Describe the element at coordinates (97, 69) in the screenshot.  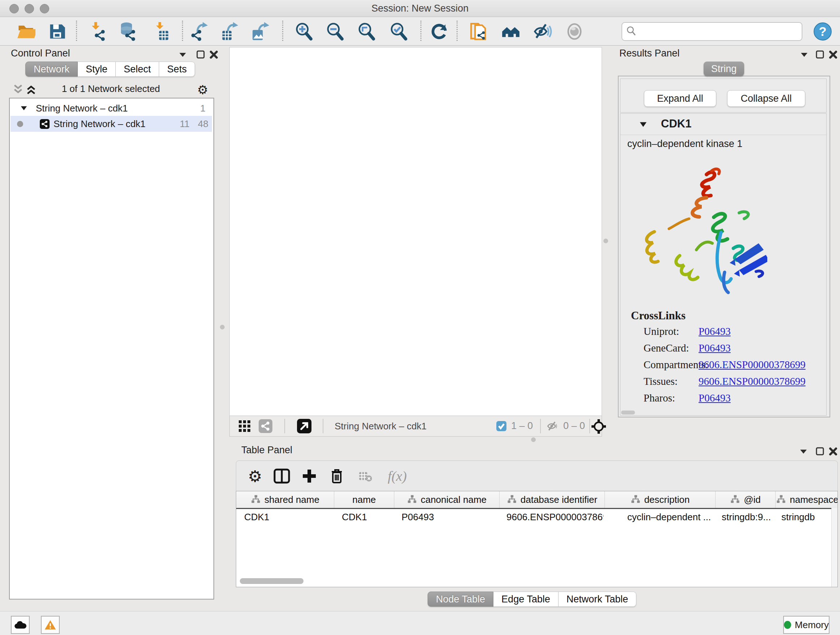
I see `tab-style: Style` at that location.